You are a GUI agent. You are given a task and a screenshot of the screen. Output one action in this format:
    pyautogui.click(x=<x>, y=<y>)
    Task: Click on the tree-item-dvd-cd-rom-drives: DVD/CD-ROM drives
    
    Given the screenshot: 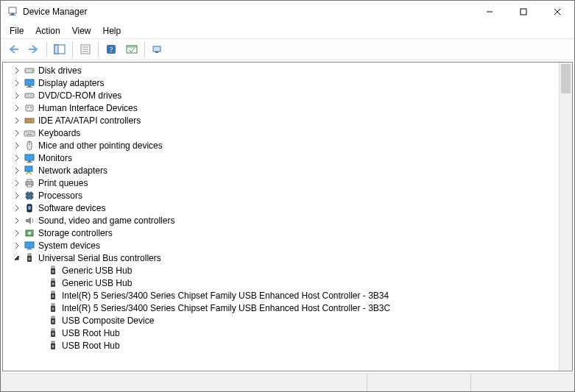 What is the action you would take?
    pyautogui.click(x=281, y=96)
    